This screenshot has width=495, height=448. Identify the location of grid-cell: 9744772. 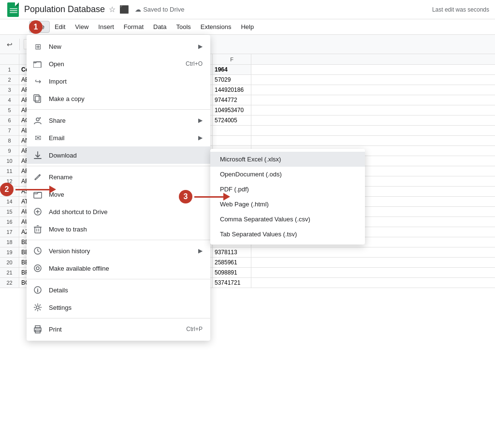
(232, 100).